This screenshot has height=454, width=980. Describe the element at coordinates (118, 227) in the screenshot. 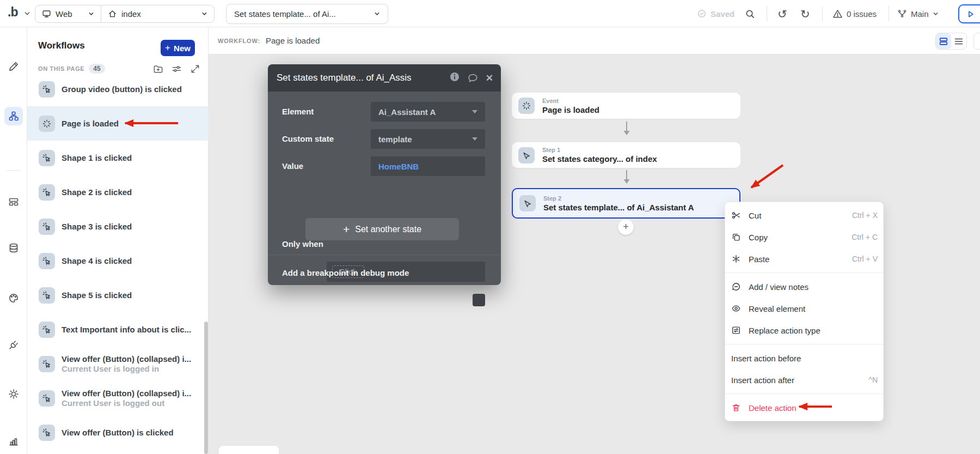

I see `workflow-list-item: Shape 3 is clicked` at that location.